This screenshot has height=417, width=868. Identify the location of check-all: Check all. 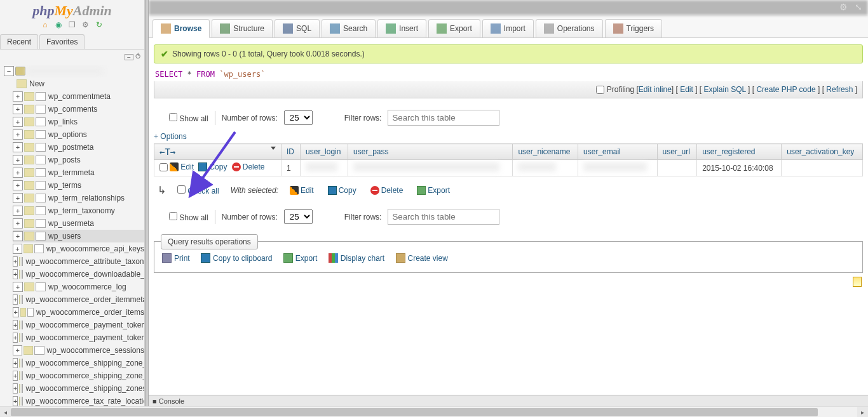
(198, 190).